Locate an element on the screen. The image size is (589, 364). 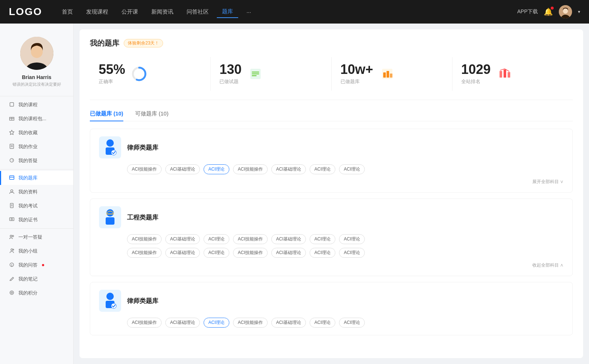
tabs-bar: 已做题库 (10) 可做题库 (10) is located at coordinates (331, 116).